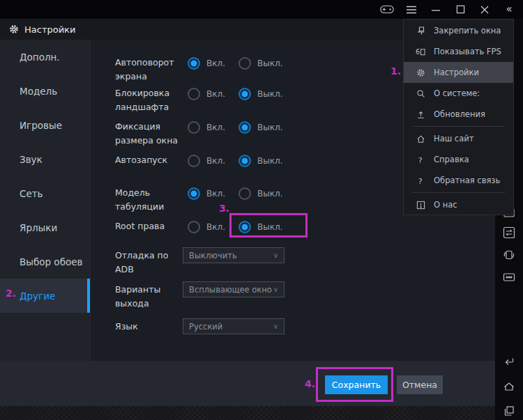  I want to click on menu-item-label: Закрепить окна, so click(467, 31).